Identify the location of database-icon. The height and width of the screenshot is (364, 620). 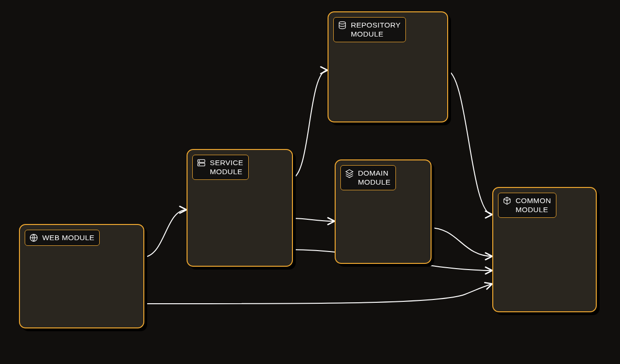
(342, 25).